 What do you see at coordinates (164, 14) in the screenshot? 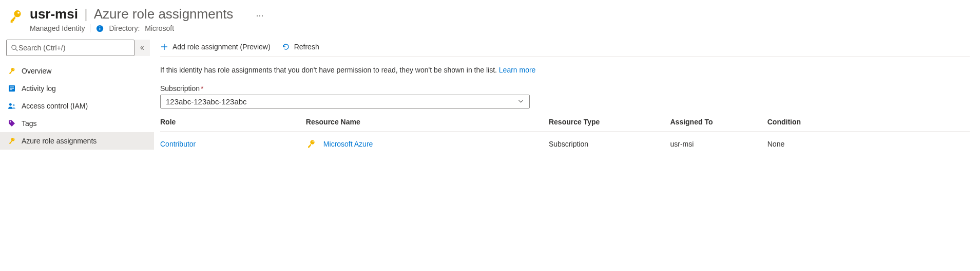
I see `section-title: Azure role assignments` at bounding box center [164, 14].